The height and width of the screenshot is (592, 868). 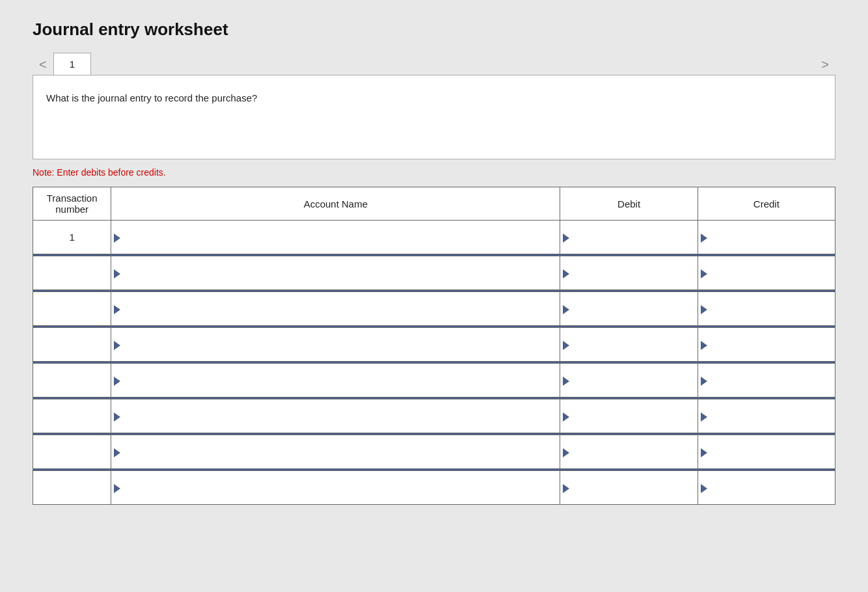 I want to click on note-text: Note: Enter debits before credits., so click(x=434, y=172).